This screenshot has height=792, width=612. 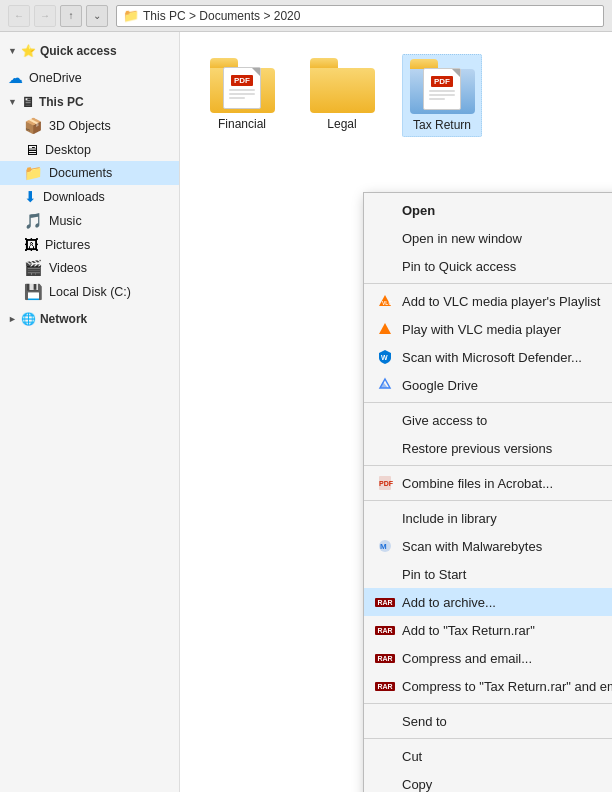 I want to click on file-item-financial: PDF Financial, so click(x=242, y=96).